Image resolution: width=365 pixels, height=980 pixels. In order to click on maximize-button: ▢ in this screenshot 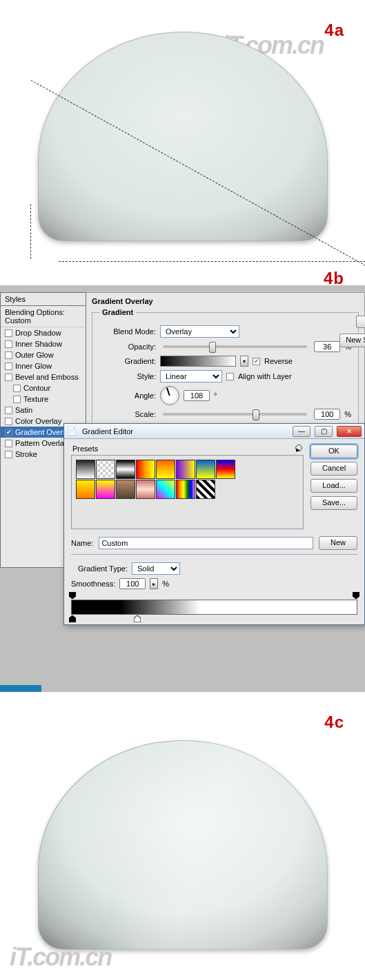, I will do `click(324, 431)`.